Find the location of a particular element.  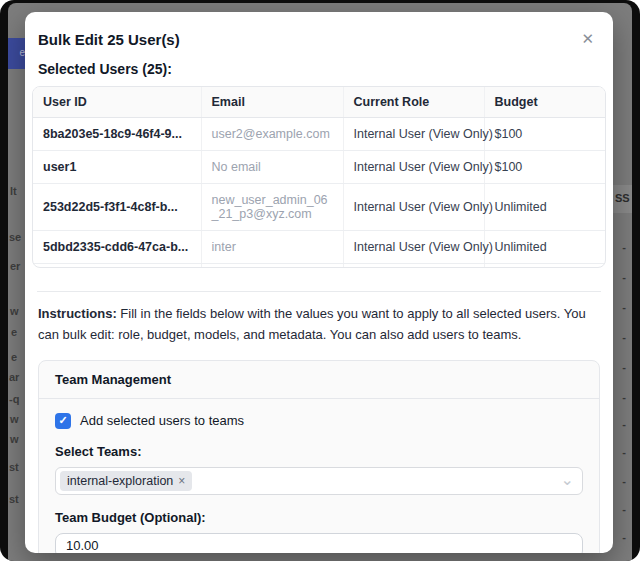

table-row: internal-user-ui-qa-06-28- is located at coordinates (320, 266).